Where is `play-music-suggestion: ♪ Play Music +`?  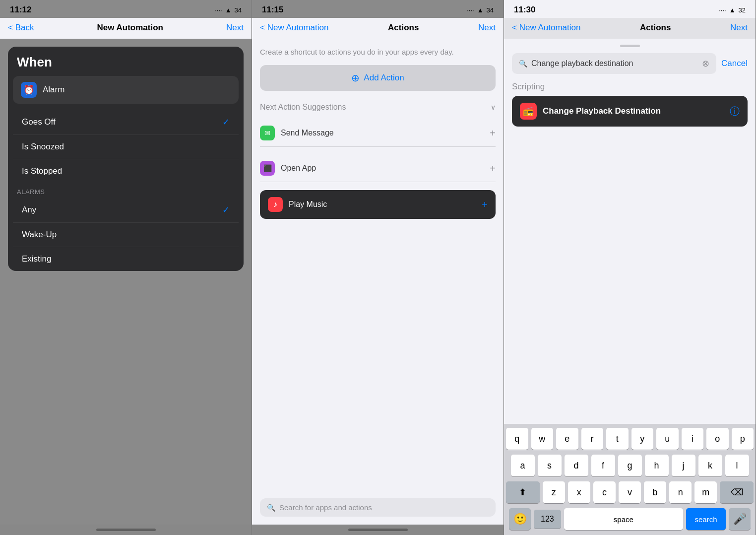
play-music-suggestion: ♪ Play Music + is located at coordinates (378, 204).